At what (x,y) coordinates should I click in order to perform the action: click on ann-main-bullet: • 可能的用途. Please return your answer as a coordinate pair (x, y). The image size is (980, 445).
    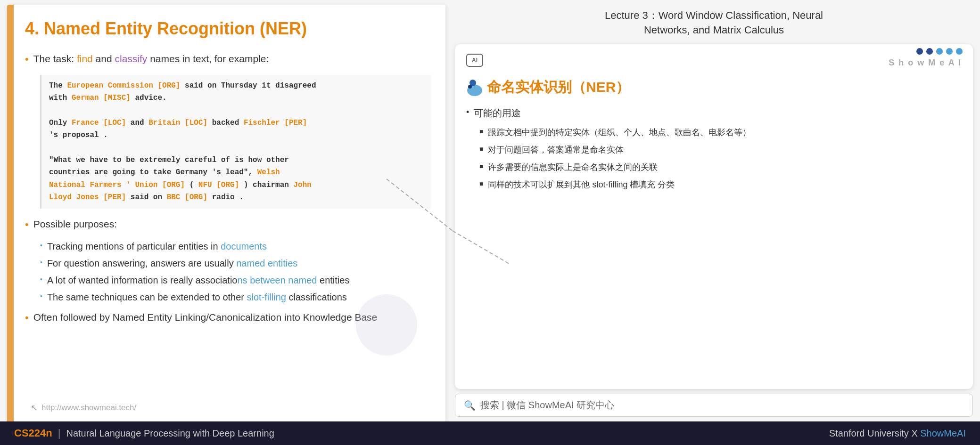
    Looking at the image, I should click on (714, 113).